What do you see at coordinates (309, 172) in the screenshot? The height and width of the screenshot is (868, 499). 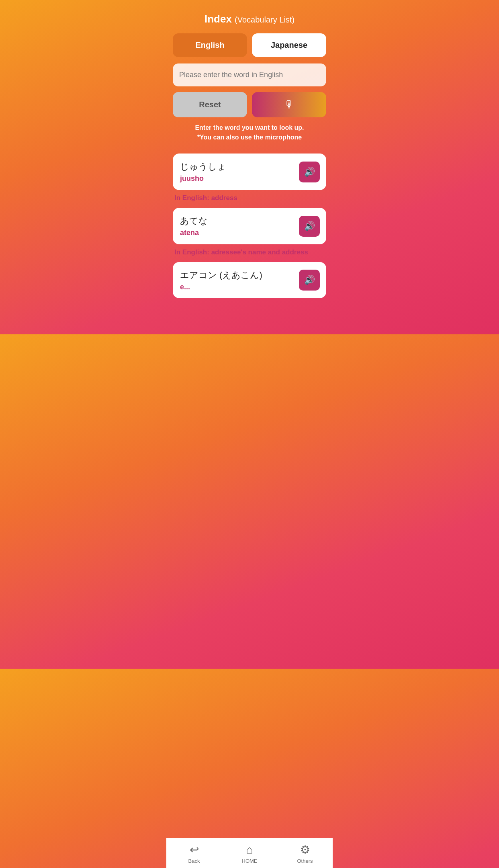 I see `speaker-icon: 🔊` at bounding box center [309, 172].